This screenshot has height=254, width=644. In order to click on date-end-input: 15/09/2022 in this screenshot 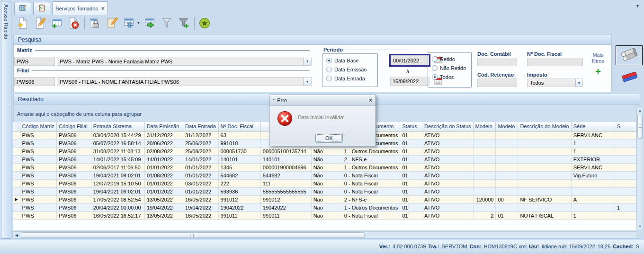, I will do `click(410, 81)`.